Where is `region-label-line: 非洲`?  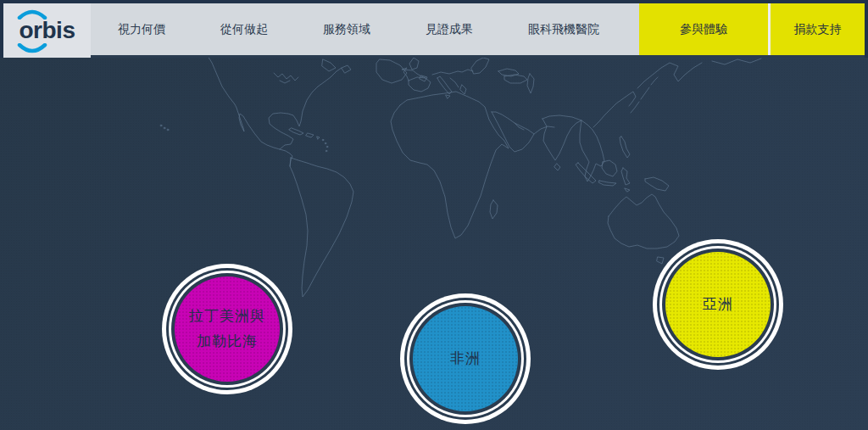 region-label-line: 非洲 is located at coordinates (465, 360).